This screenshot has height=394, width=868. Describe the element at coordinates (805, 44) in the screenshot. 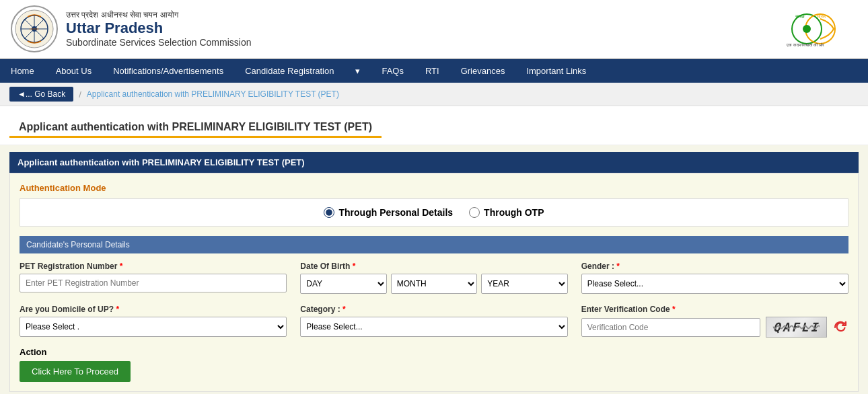

I see `svg-text: एक कदम स्वच्छता की ओर` at that location.